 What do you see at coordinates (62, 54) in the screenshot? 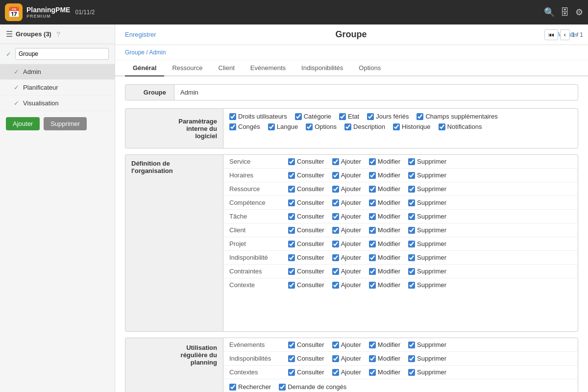
I see `sidebar-groupe-input` at bounding box center [62, 54].